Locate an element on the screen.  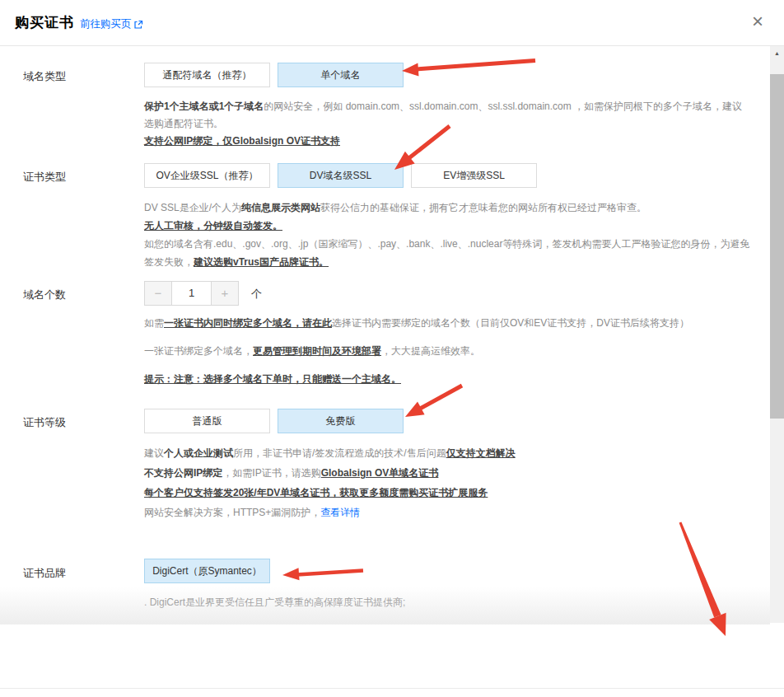
desc-text: Globalsign OV单域名证书 is located at coordinates (380, 473).